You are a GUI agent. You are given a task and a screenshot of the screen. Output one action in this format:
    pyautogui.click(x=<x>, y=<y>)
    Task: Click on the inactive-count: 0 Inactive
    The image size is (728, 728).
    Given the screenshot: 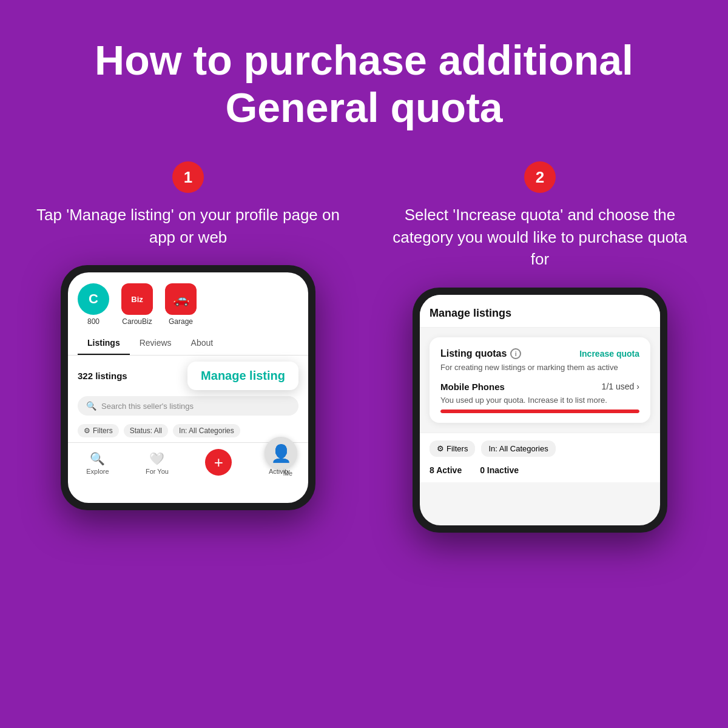 What is the action you would take?
    pyautogui.click(x=499, y=470)
    